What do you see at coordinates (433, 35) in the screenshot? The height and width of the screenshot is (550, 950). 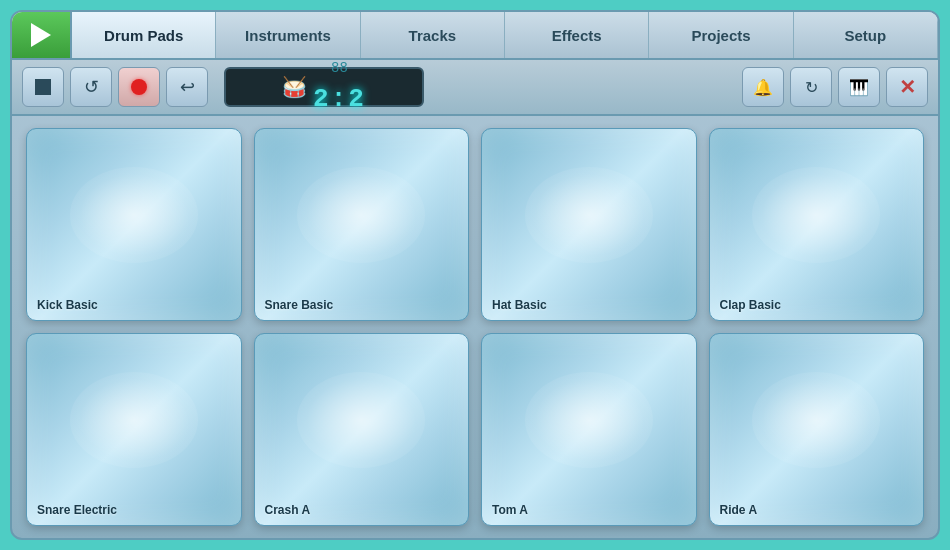 I see `tab-tracks: Tracks` at bounding box center [433, 35].